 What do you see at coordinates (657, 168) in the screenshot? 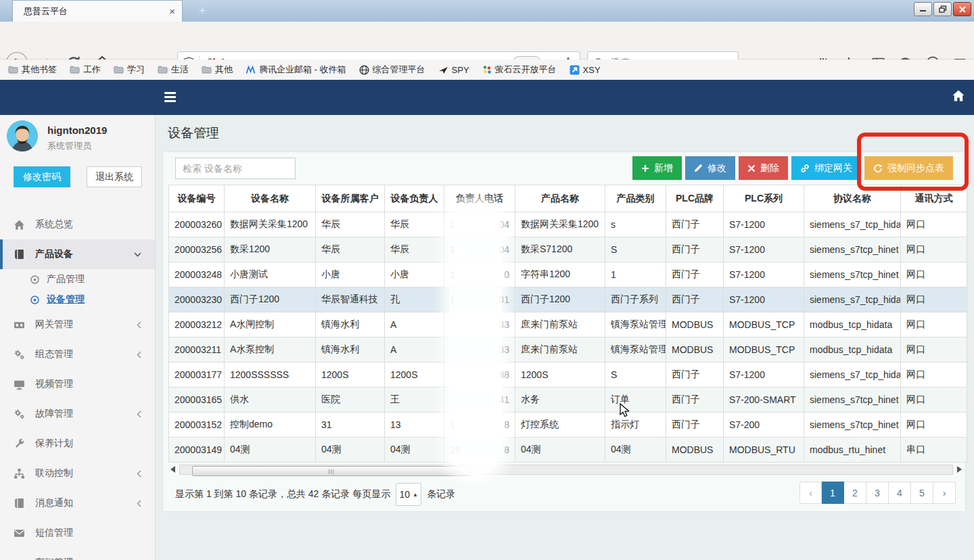
I see `add-button: 新增` at bounding box center [657, 168].